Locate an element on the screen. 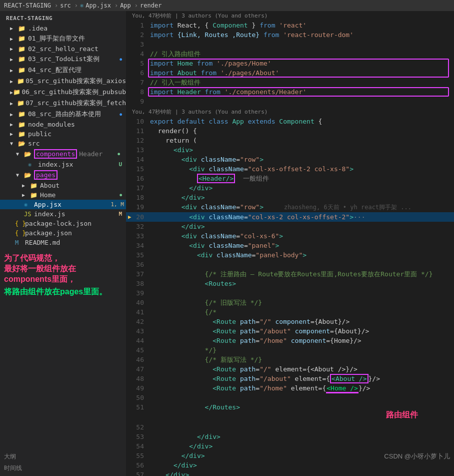  sidebar-item-02: ▶ 📁 02_src_hello_react is located at coordinates (63, 49).